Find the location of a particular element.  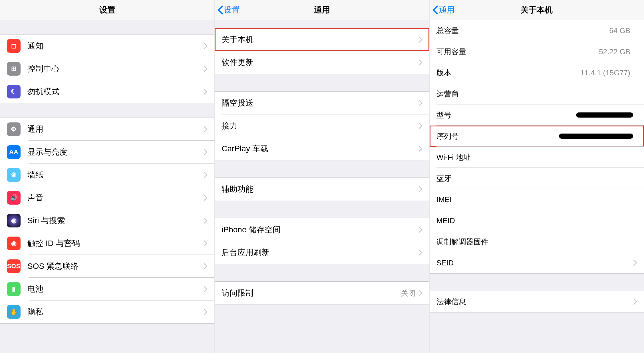

row-label: 声音 is located at coordinates (115, 198).